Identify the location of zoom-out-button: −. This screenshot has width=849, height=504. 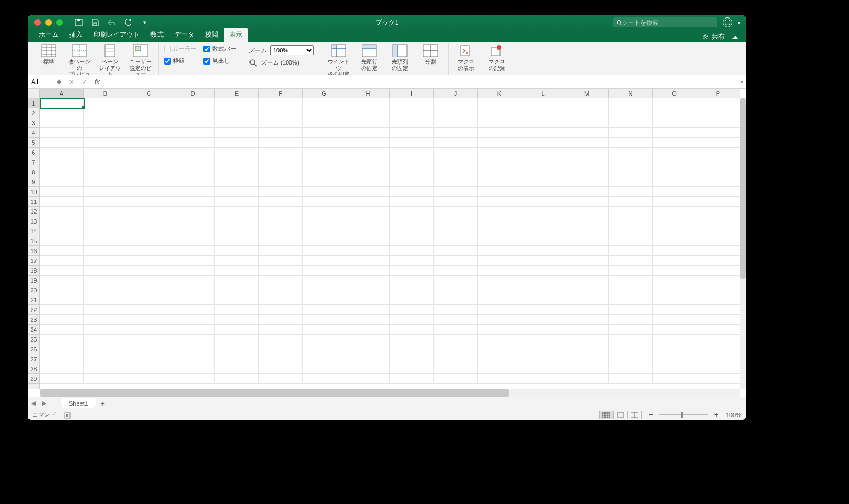
(651, 414).